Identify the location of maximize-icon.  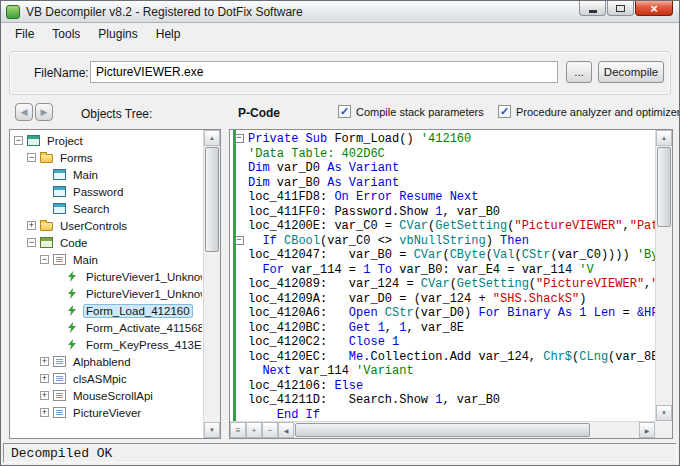
(620, 8).